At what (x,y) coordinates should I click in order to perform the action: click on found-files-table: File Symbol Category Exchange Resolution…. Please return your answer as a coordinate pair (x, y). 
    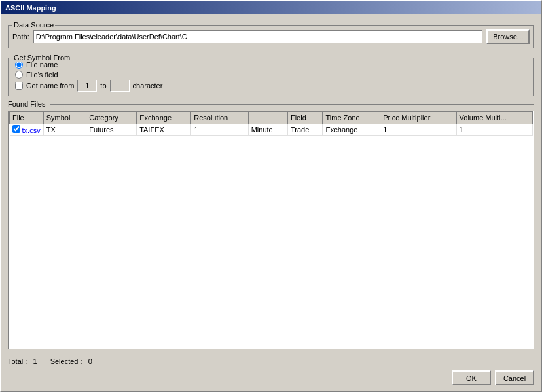
    Looking at the image, I should click on (271, 124).